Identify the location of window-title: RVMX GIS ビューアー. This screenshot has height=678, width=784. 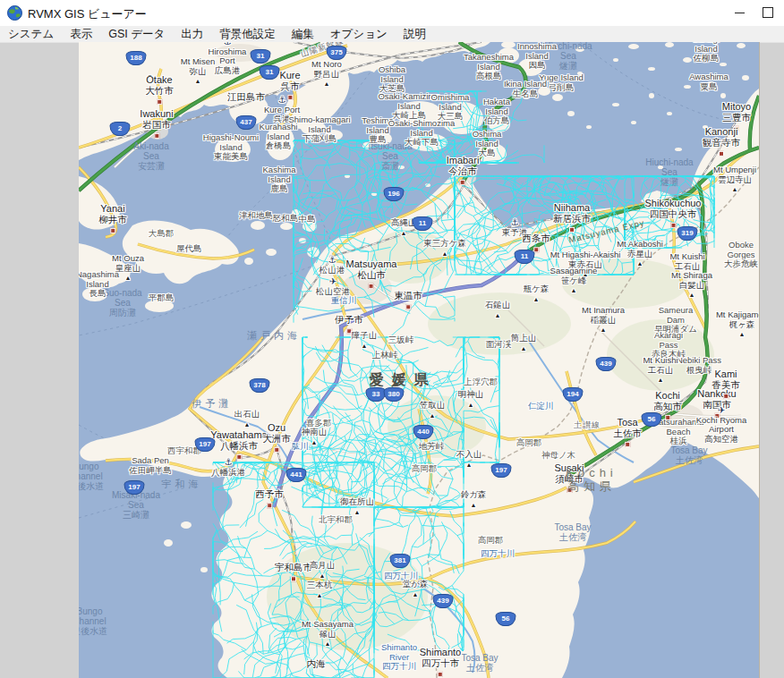
(88, 14).